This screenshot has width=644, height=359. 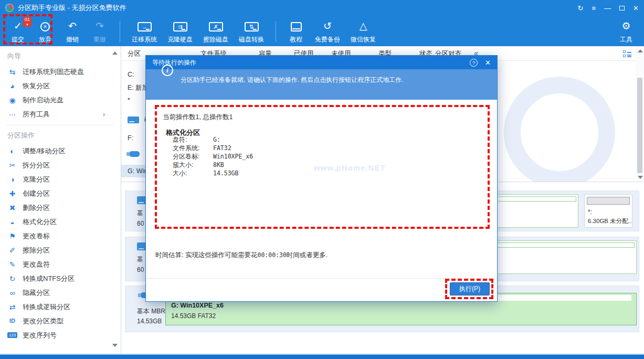 I want to click on sidebar-section-operations: 分区操作, so click(x=60, y=134).